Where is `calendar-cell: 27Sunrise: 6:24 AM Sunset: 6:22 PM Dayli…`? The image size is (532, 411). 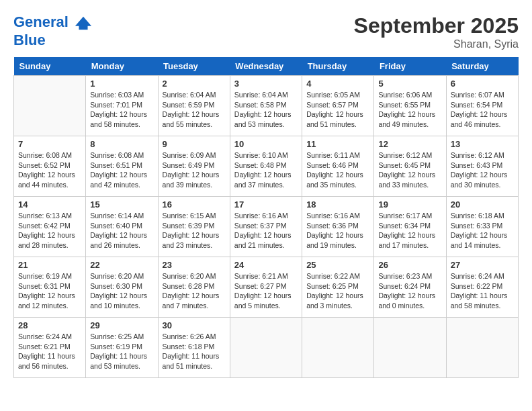 calendar-cell: 27Sunrise: 6:24 AM Sunset: 6:22 PM Dayli… is located at coordinates (482, 287).